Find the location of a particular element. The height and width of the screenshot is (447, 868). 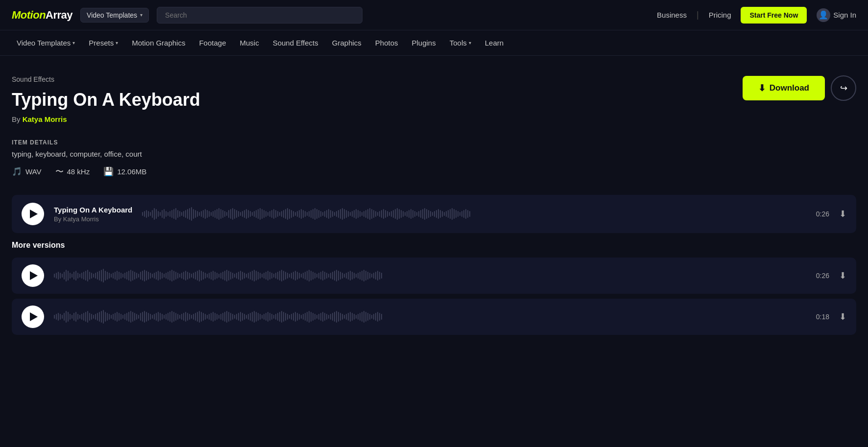

pricing-link: Pricing is located at coordinates (720, 15).